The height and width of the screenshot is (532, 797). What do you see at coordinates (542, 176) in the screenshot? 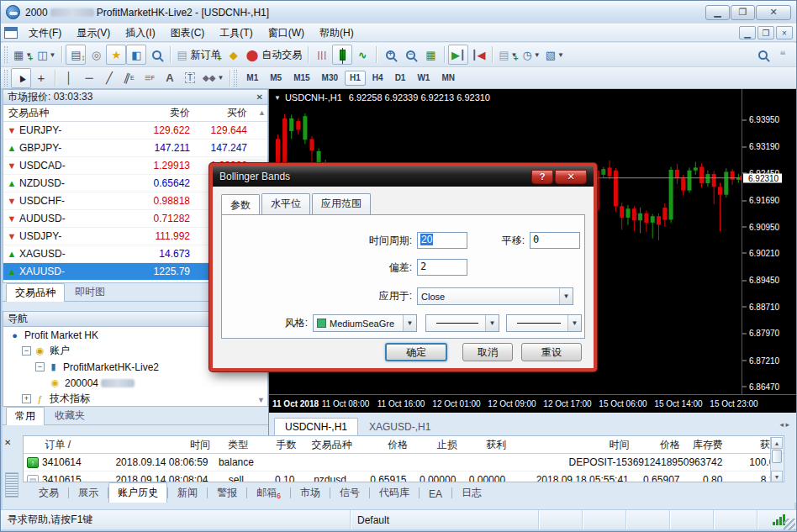
I see `dialog-help-button: ?` at bounding box center [542, 176].